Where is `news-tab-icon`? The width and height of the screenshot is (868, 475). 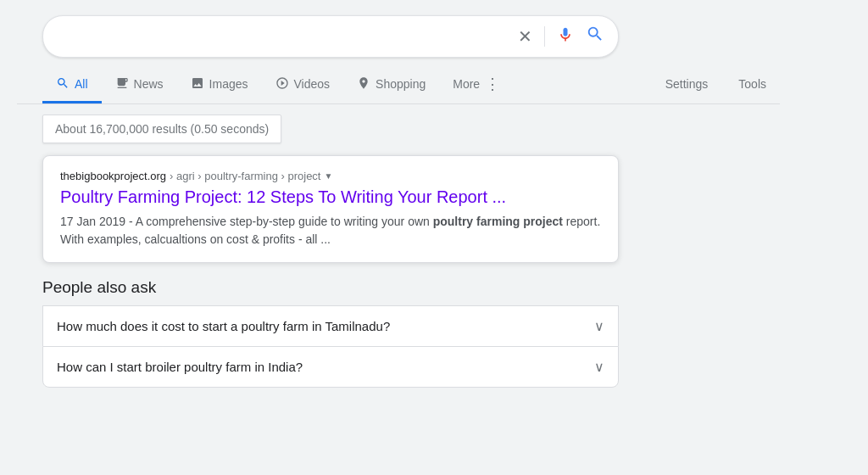 news-tab-icon is located at coordinates (122, 85).